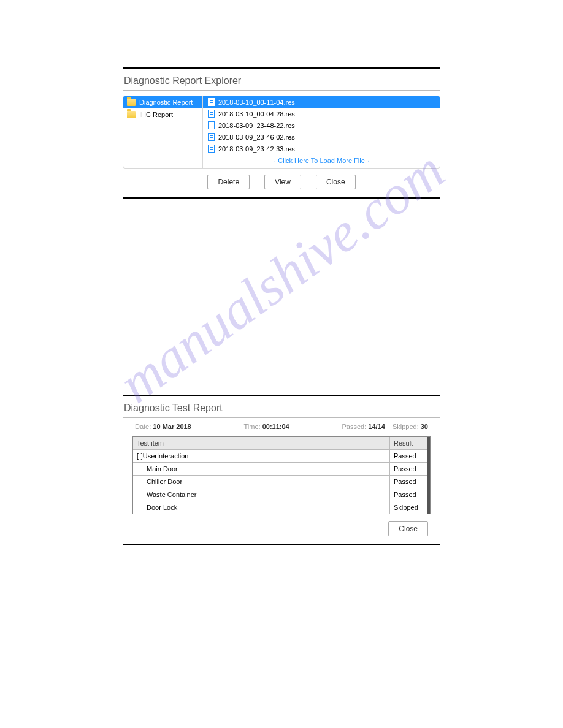  Describe the element at coordinates (228, 182) in the screenshot. I see `delete-button: Delete` at that location.